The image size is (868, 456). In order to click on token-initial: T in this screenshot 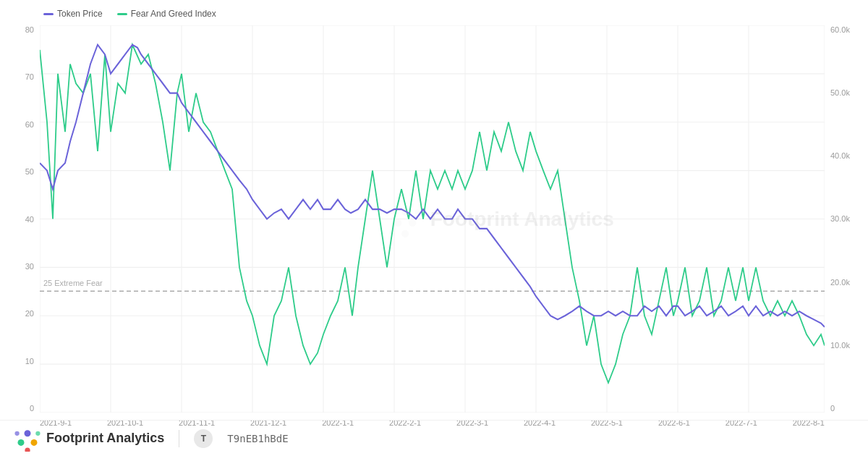, I will do `click(204, 439)`.